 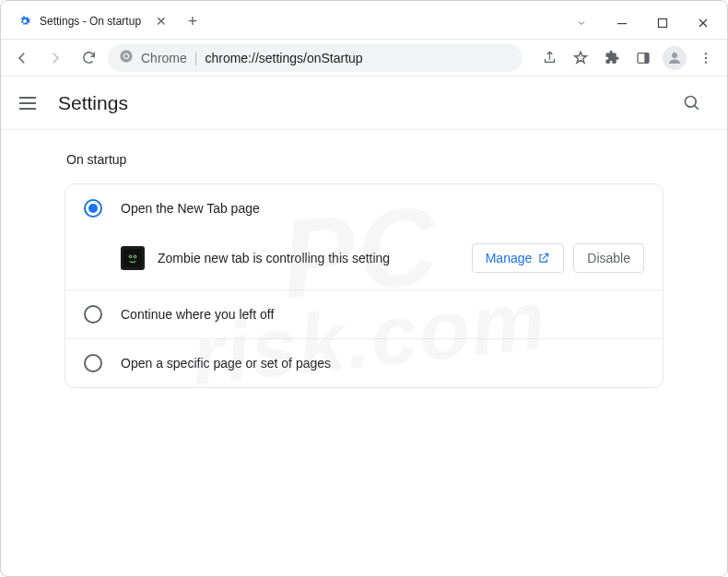 What do you see at coordinates (581, 23) in the screenshot?
I see `chevron-down-icon` at bounding box center [581, 23].